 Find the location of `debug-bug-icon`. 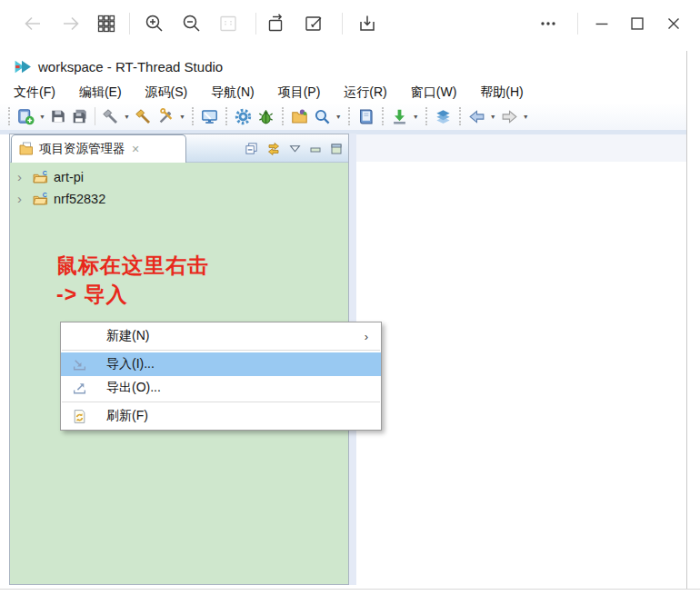

debug-bug-icon is located at coordinates (265, 116).